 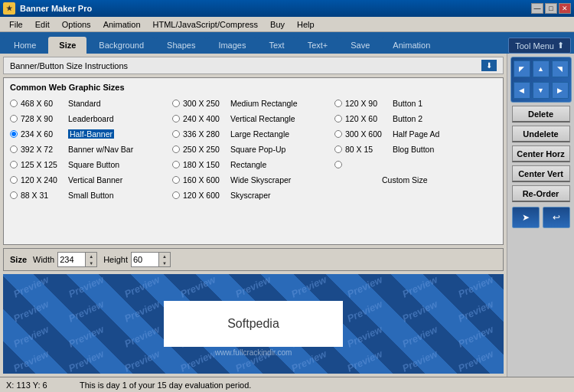 I want to click on tab-save: Save, so click(x=360, y=45).